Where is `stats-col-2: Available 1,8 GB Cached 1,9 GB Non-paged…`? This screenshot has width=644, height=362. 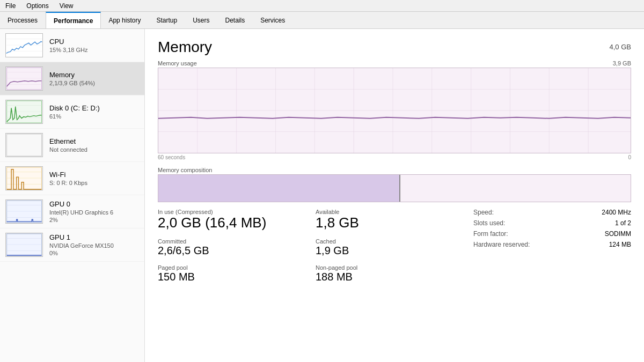 stats-col-2: Available 1,8 GB Cached 1,9 GB Non-paged… is located at coordinates (394, 250).